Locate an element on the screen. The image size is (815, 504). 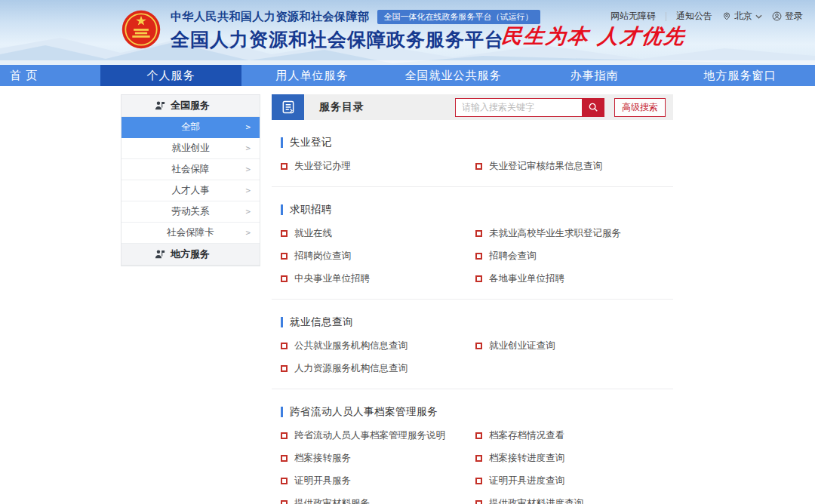
service-link-label: 提供政审材料服务 is located at coordinates (332, 501).